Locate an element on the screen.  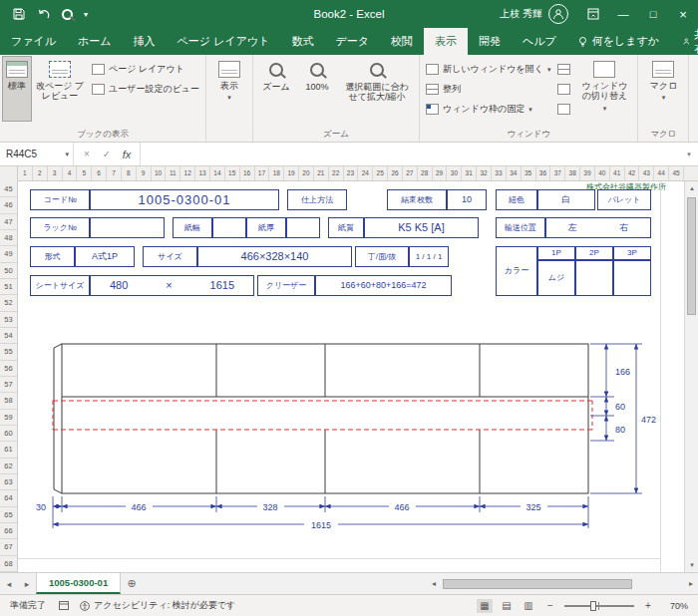
bundle-value-cell: 10 is located at coordinates (467, 199).